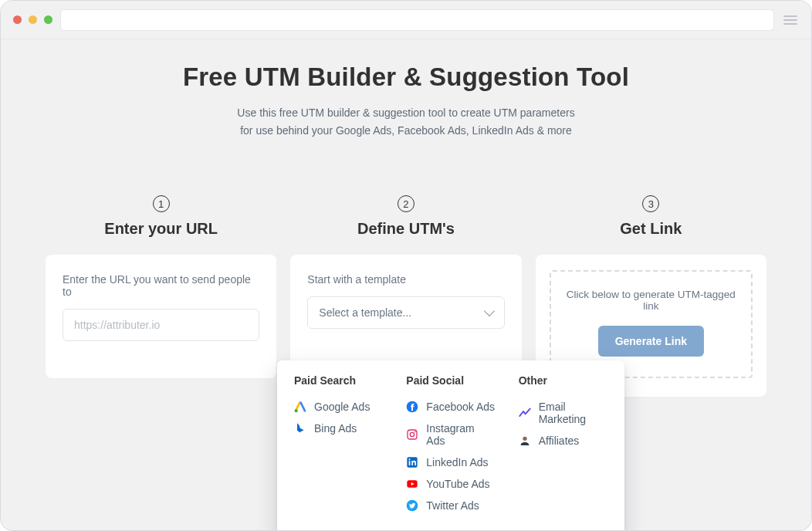 The height and width of the screenshot is (531, 812). What do you see at coordinates (48, 20) in the screenshot?
I see `maximize-window-button` at bounding box center [48, 20].